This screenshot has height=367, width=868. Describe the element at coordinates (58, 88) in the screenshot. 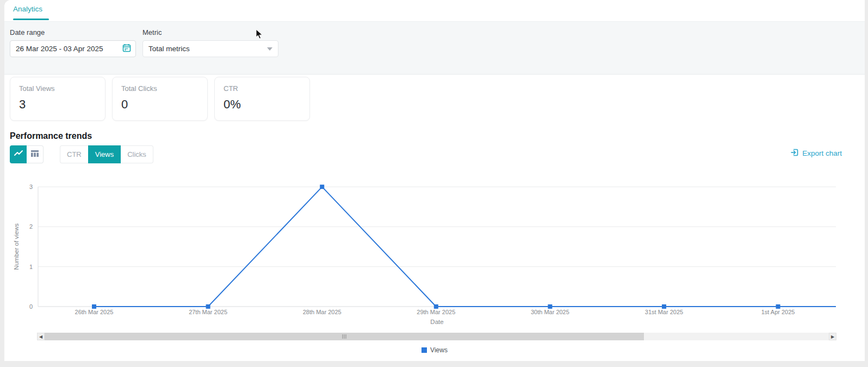

I see `stat-label: Total Views` at that location.